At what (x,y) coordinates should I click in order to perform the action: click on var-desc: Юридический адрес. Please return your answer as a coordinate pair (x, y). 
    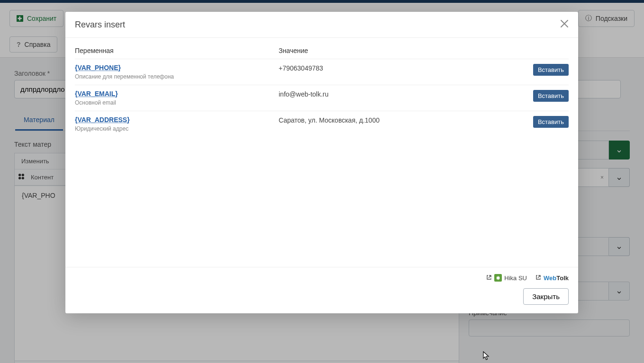
    Looking at the image, I should click on (177, 129).